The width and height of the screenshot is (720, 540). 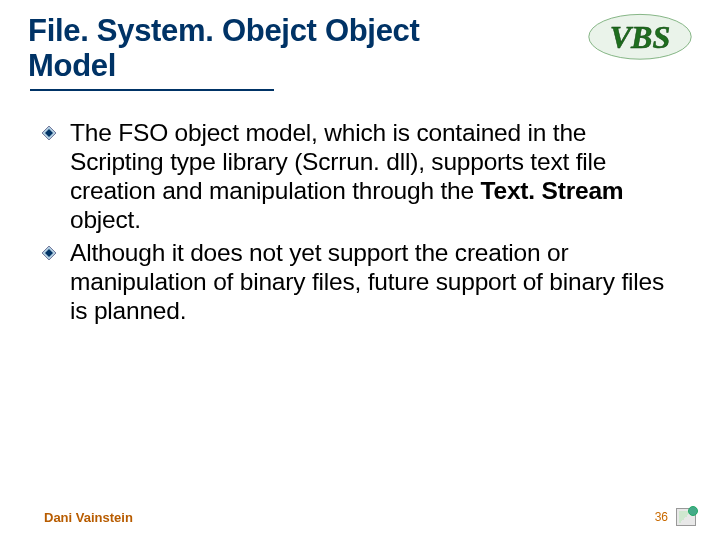 What do you see at coordinates (640, 38) in the screenshot?
I see `vbs-logo: VBS` at bounding box center [640, 38].